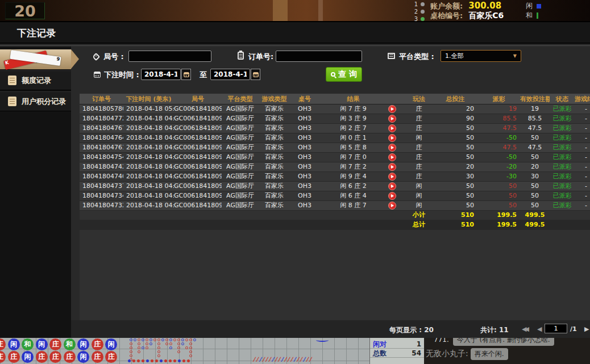 The image size is (590, 364). Describe the element at coordinates (539, 329) in the screenshot. I see `prev-page-button: ◀` at that location.